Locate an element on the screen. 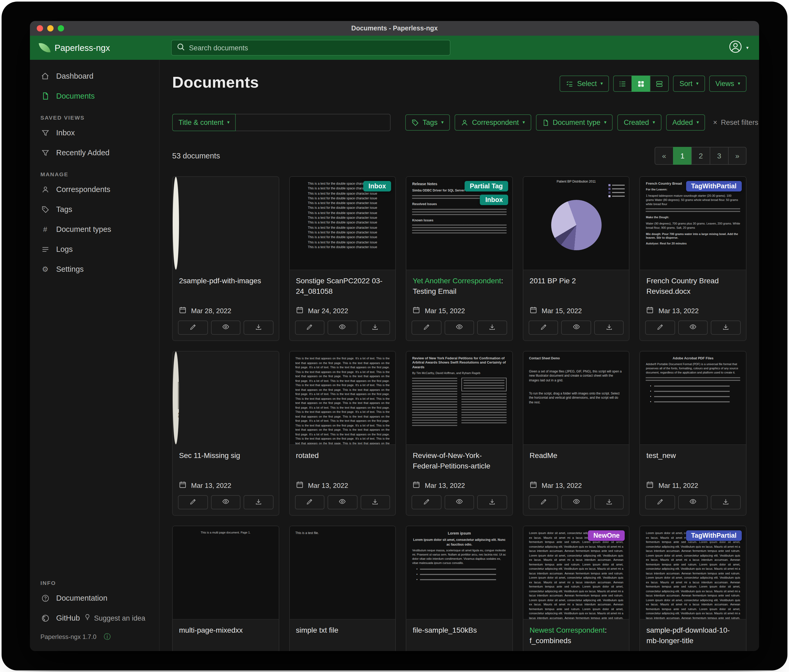  detail-view-button is located at coordinates (660, 84).